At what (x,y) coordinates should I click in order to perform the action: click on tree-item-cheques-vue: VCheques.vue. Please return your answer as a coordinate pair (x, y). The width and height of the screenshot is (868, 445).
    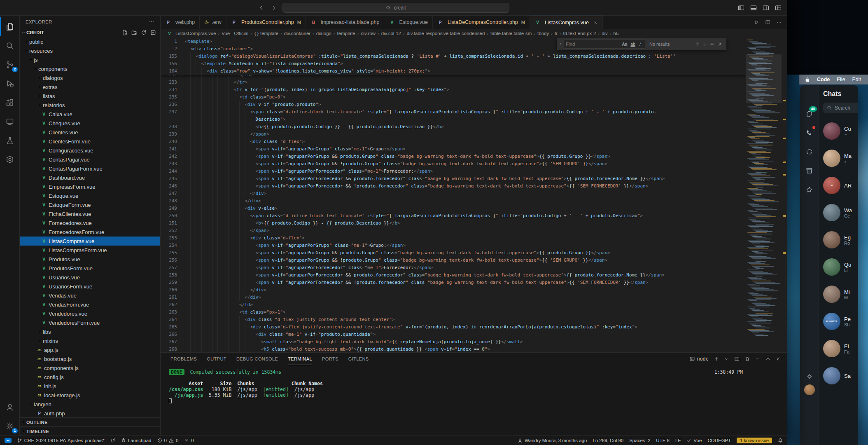
    Looking at the image, I should click on (90, 123).